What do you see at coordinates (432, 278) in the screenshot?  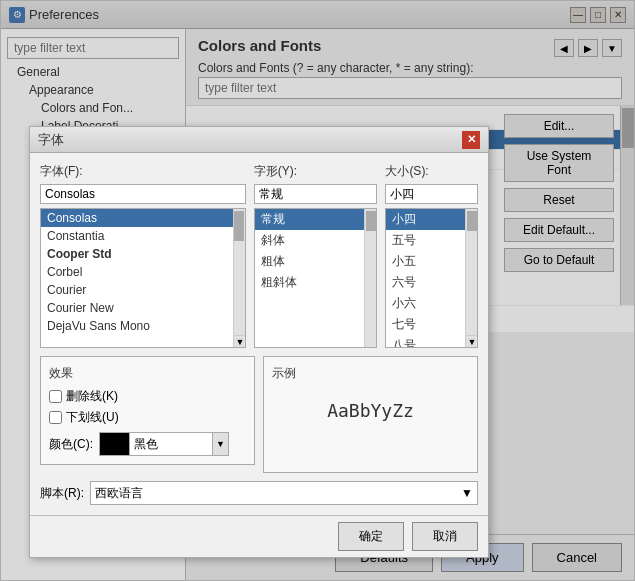 I see `font-size-list: 小四 五号 小五 六号 小六 七号 八号 ▼` at bounding box center [432, 278].